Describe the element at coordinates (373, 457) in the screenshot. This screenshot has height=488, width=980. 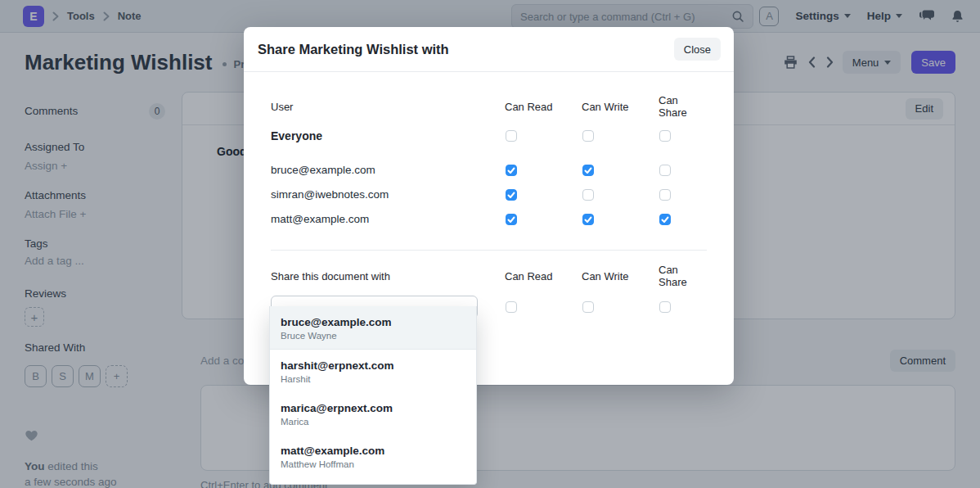
I see `dropdown-item: matt@example.com Matthew Hoffman` at that location.